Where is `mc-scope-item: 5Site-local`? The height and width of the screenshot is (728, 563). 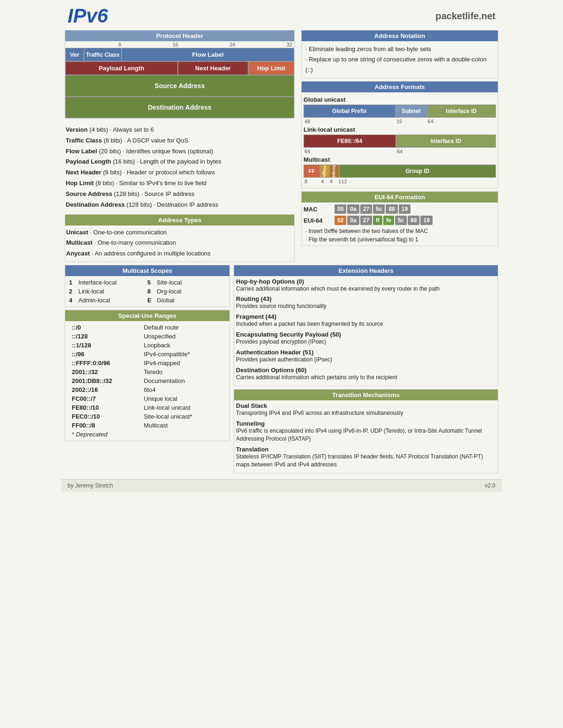 mc-scope-item: 5Site-local is located at coordinates (187, 282).